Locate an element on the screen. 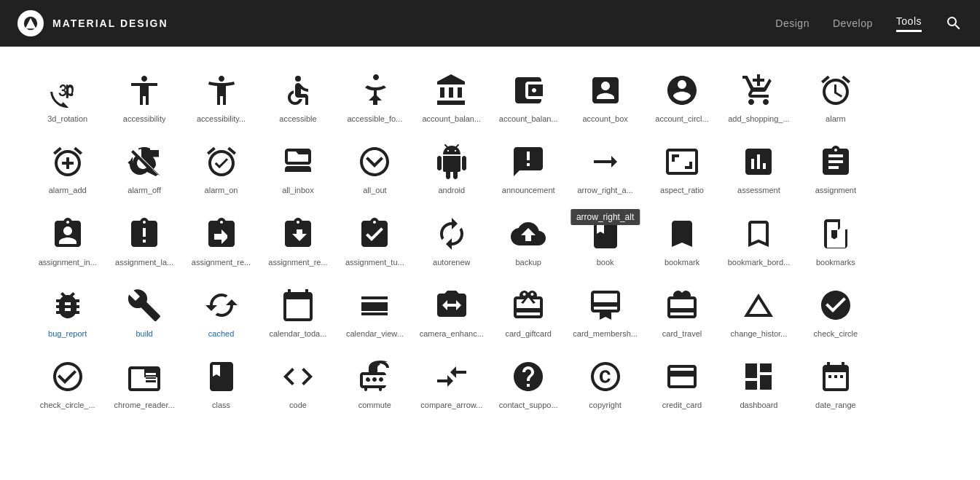  icon-spacer5 is located at coordinates (912, 383).